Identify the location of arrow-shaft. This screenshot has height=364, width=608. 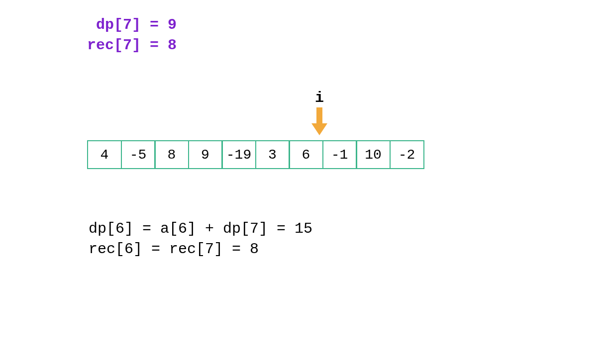
(319, 116).